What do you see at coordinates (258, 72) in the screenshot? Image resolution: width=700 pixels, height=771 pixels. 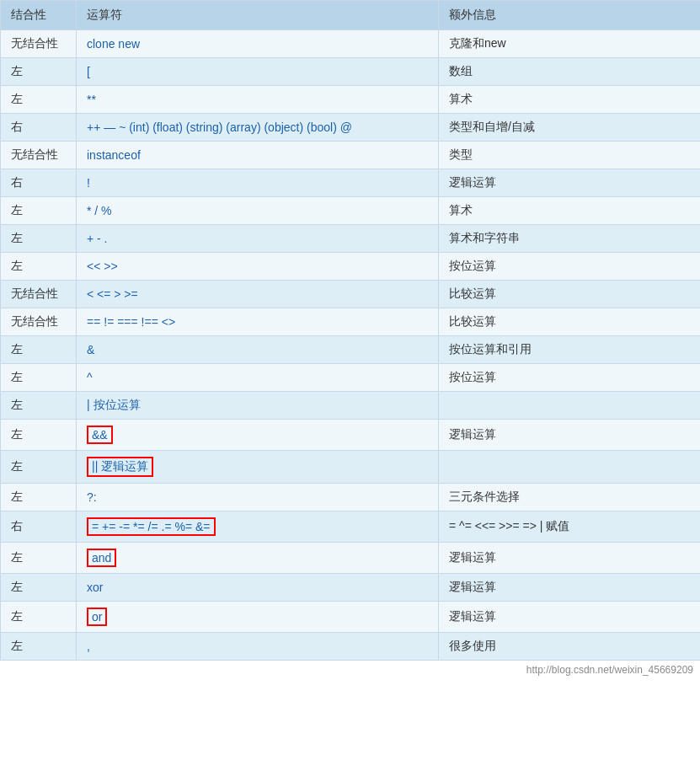 I see `op-cell: [` at bounding box center [258, 72].